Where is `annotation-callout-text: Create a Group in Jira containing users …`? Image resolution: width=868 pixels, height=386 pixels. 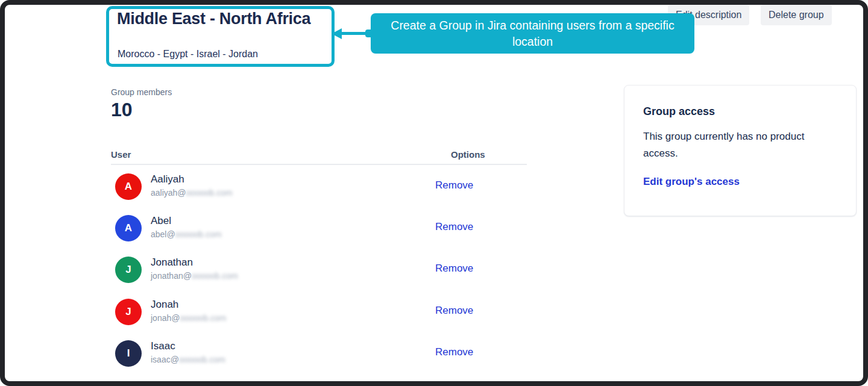
annotation-callout-text: Create a Group in Jira containing users … is located at coordinates (533, 34).